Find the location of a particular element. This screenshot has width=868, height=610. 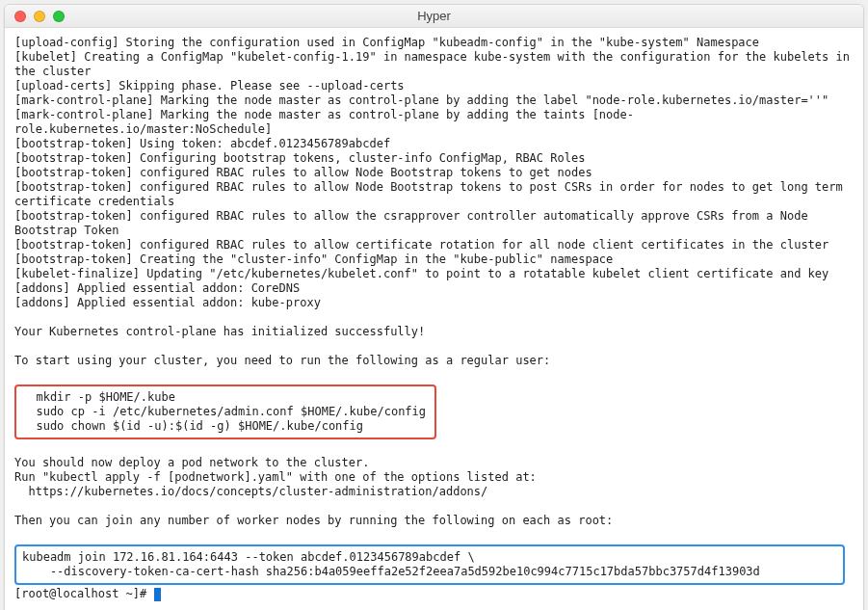

output-line: [upload-config] Storing the configuratio… is located at coordinates (387, 42).